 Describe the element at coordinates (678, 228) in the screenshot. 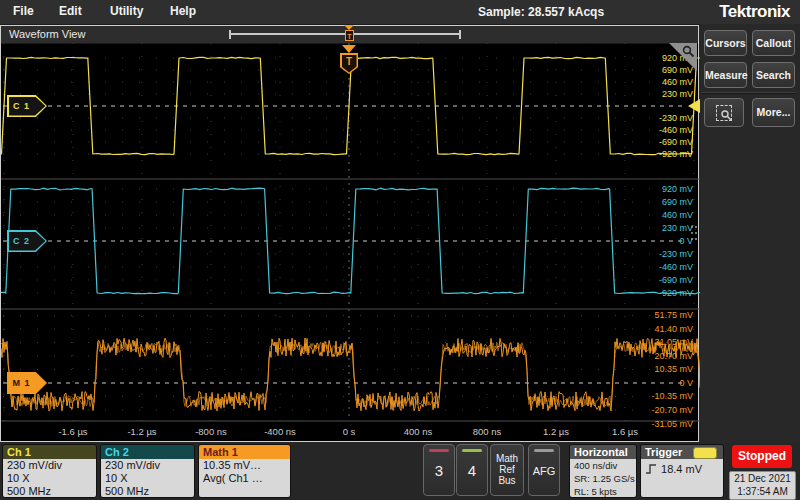

I see `c2-scale-label: 230 mV` at that location.